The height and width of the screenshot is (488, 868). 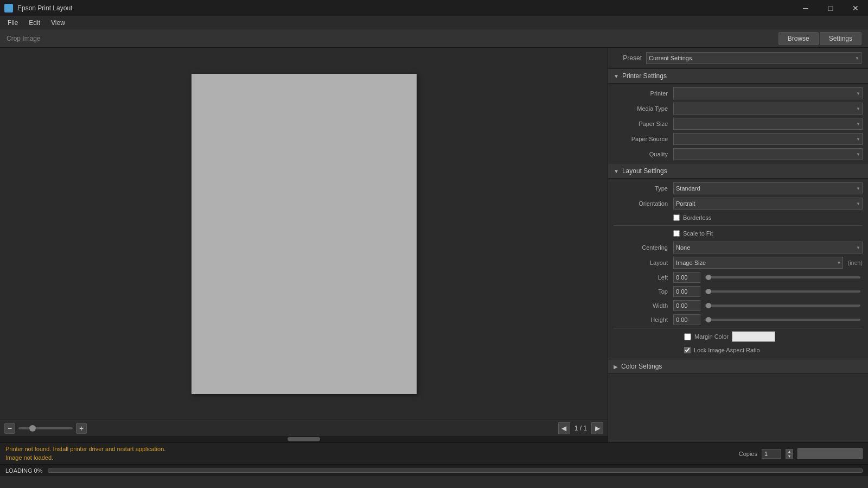 I want to click on scale-to-fit-label: Scale to Fit, so click(x=698, y=233).